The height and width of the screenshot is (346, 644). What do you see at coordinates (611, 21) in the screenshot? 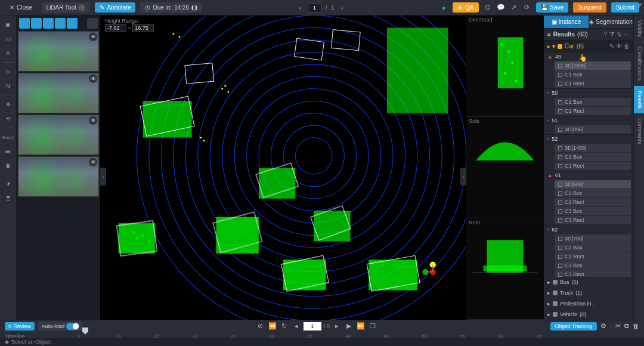
I see `tab-segmentation: ◈ Segmentation` at bounding box center [611, 21].